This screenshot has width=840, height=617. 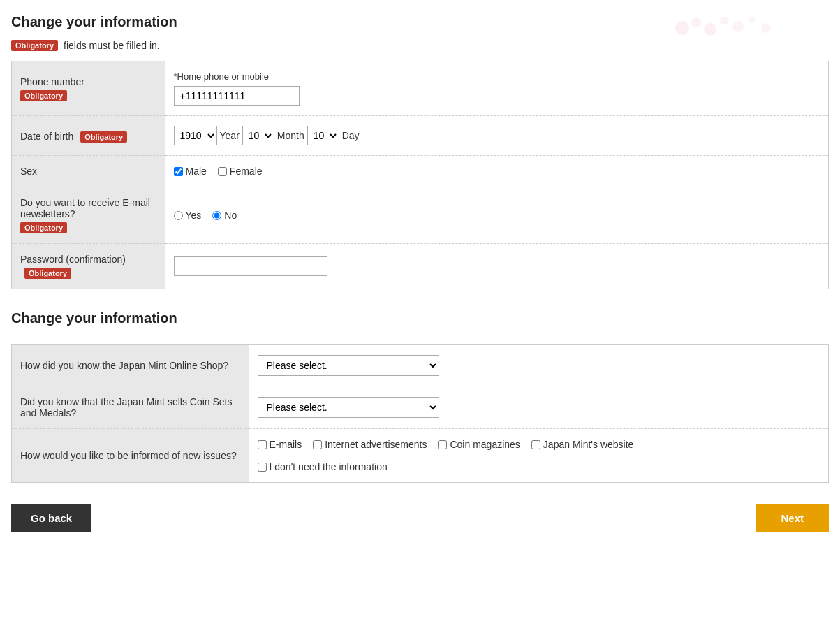 I want to click on newsletter-options: Yes No, so click(x=497, y=215).